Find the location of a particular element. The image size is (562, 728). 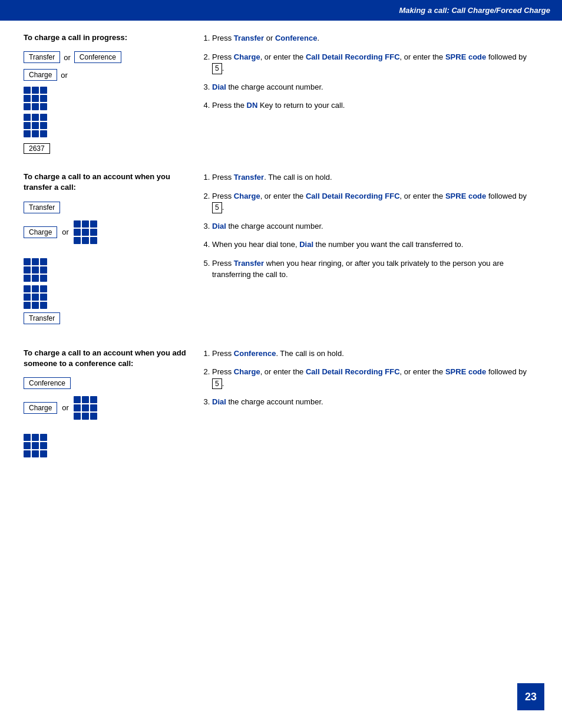

conference-button: Conference is located at coordinates (98, 57).